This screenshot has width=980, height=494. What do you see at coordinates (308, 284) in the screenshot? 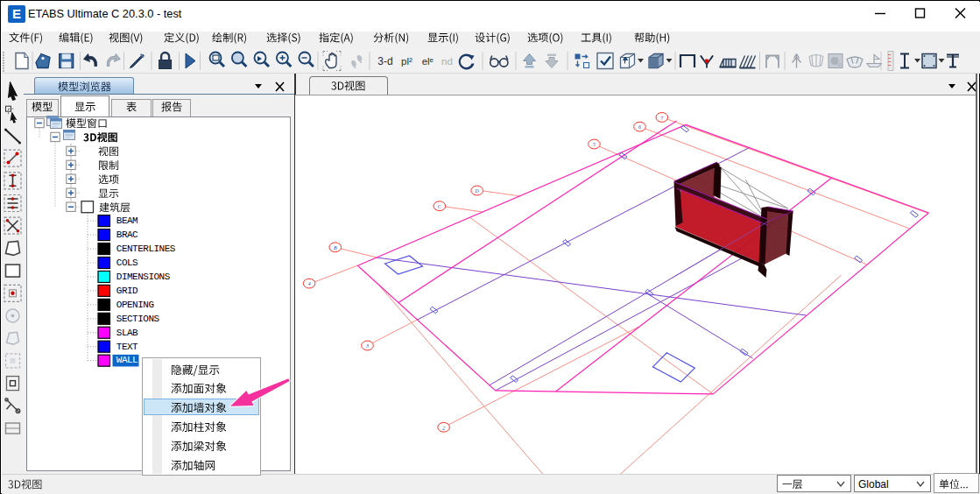
I see `svg-text: 4` at bounding box center [308, 284].